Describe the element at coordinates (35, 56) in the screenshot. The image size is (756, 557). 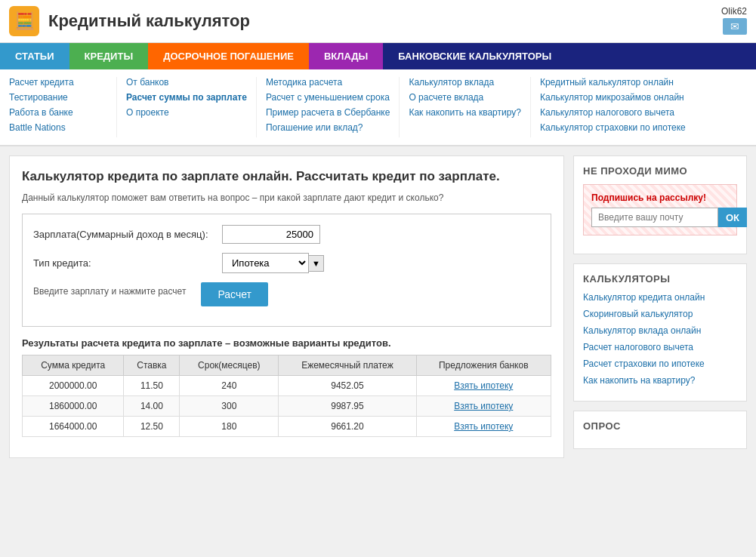
I see `nav-articles: СТАТЬИ` at that location.